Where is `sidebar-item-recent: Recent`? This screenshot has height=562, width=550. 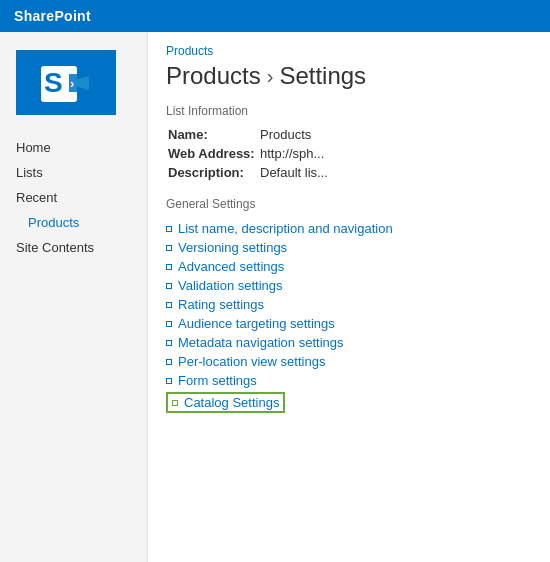
sidebar-item-recent: Recent is located at coordinates (74, 198).